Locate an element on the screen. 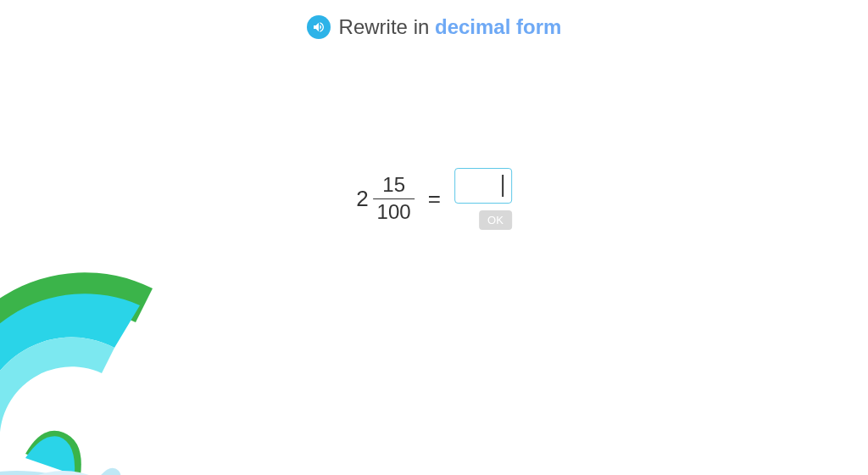 This screenshot has height=475, width=868. answer-area: OK is located at coordinates (483, 198).